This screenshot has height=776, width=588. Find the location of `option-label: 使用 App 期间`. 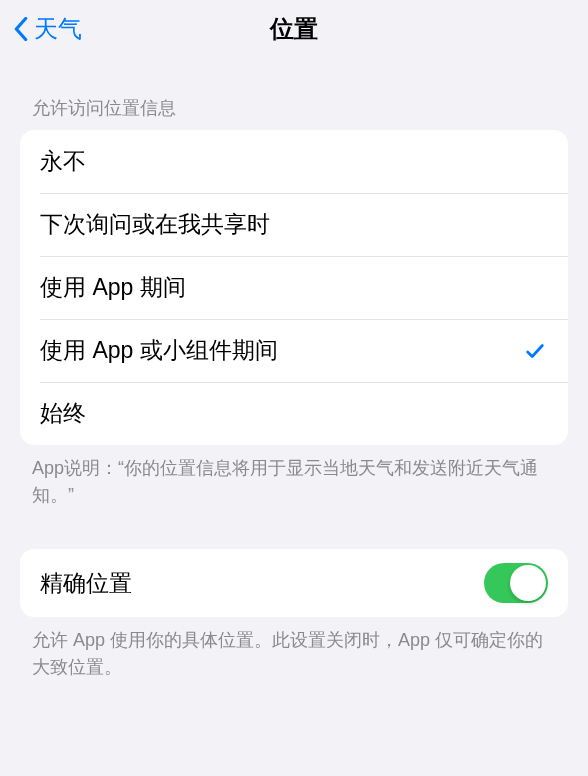

option-label: 使用 App 期间 is located at coordinates (113, 288).